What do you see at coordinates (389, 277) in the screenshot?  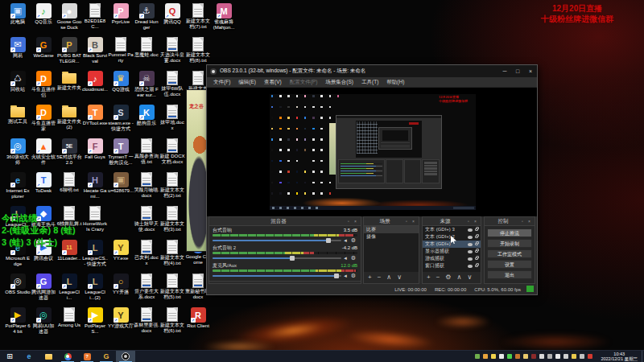 I see `scenes-toolbar-button: ∧` at bounding box center [389, 277].